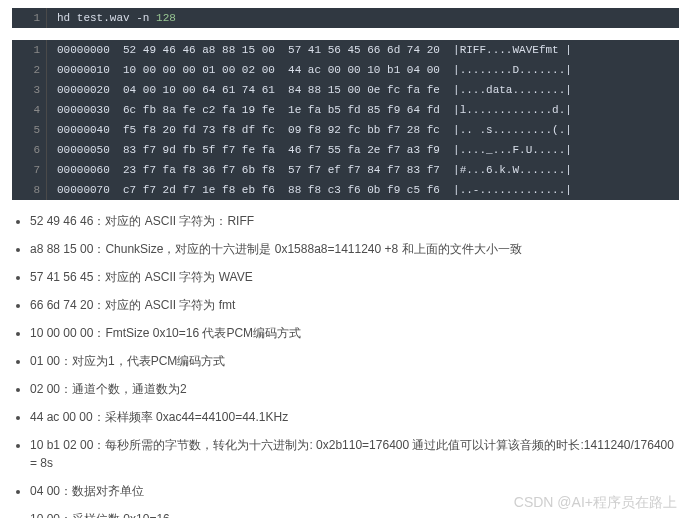  I want to click on explanation-item: 10 b1 02 00：每秒所需的字节数，转化为十六进制为: 0x2b110=1…, so click(354, 454).